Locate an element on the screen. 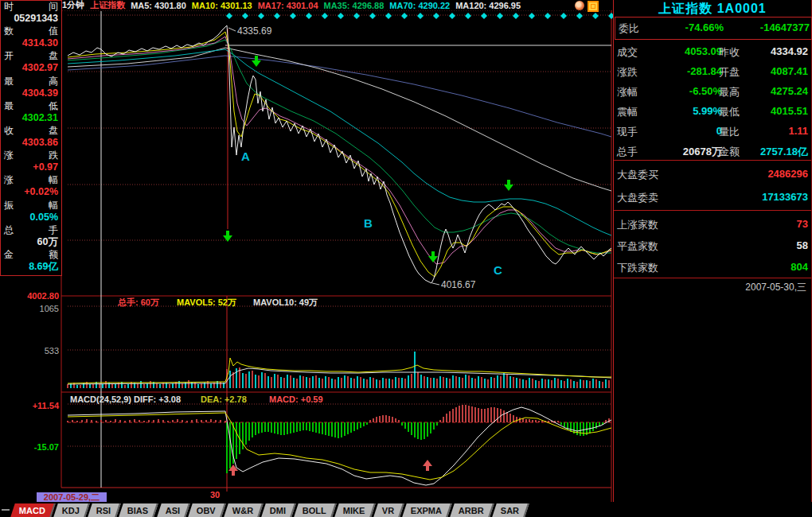 The image size is (812, 517). amount-value: 8.69亿 is located at coordinates (31, 267).